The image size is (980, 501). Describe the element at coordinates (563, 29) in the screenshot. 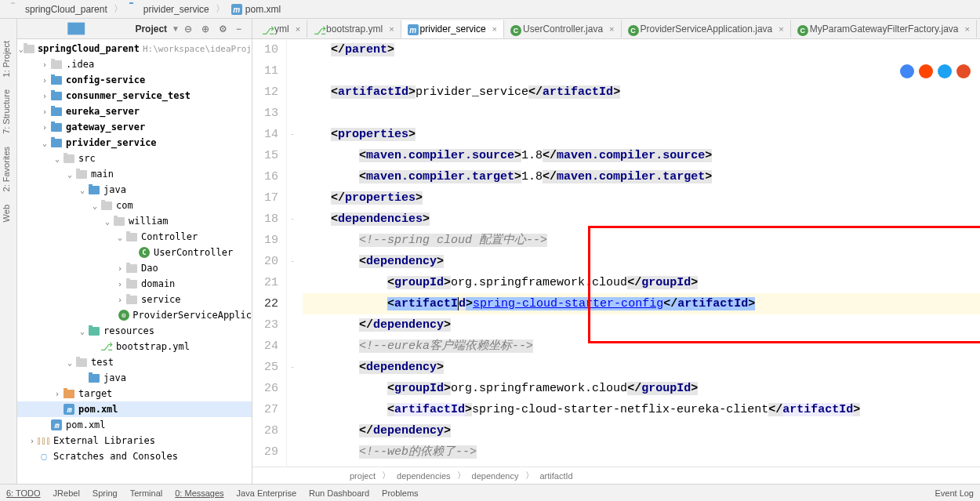

I see `editor-tab: CUserController.java×` at that location.